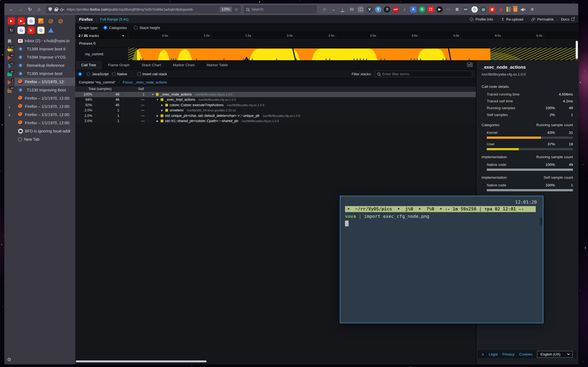  I want to click on rail-item: $ 21, so click(9, 66).